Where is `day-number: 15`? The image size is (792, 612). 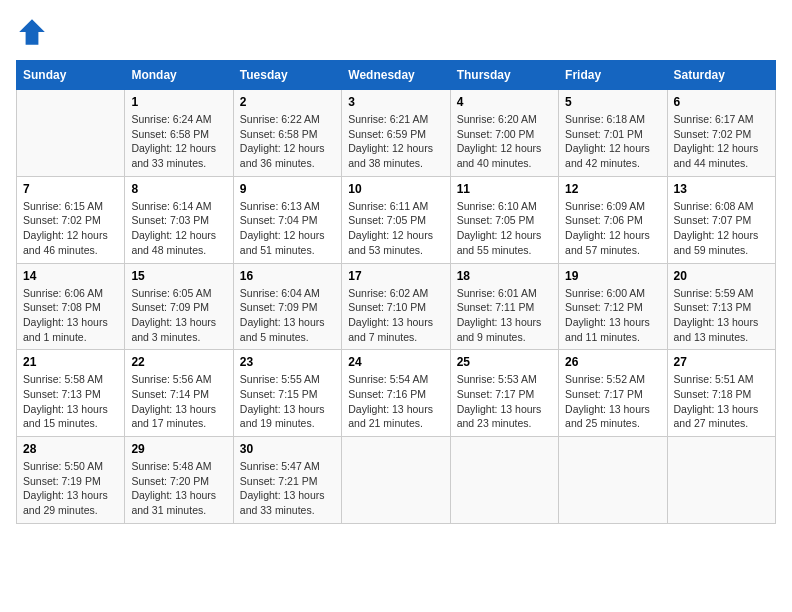
day-number: 15 is located at coordinates (178, 276).